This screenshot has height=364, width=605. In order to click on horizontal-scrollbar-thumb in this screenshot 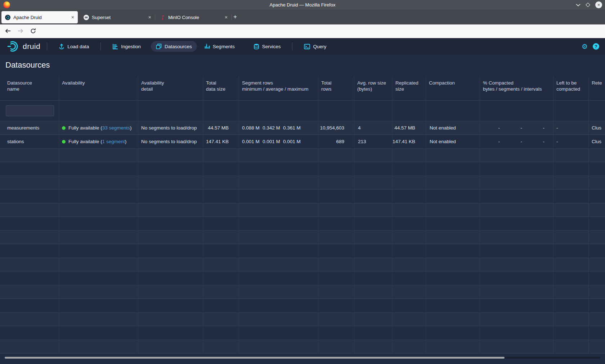, I will do `click(255, 358)`.